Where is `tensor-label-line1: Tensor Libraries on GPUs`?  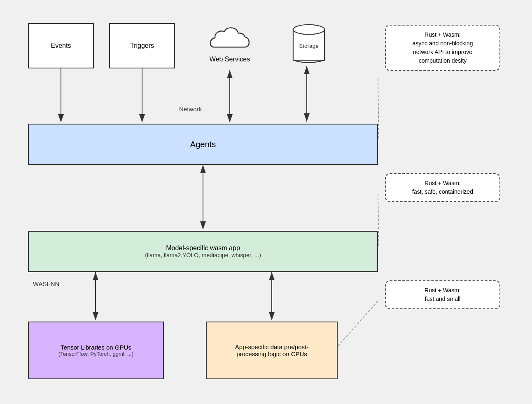 tensor-label-line1: Tensor Libraries on GPUs is located at coordinates (96, 347).